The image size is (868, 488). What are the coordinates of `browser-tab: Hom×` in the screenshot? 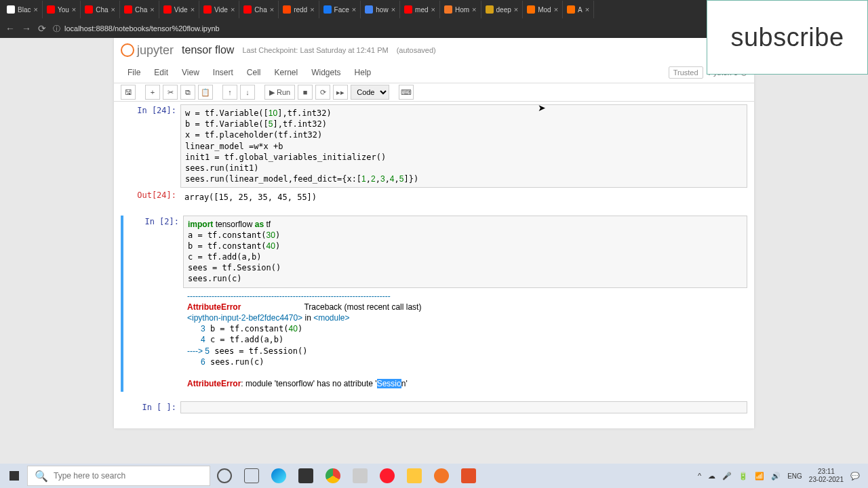 It's located at (461, 9).